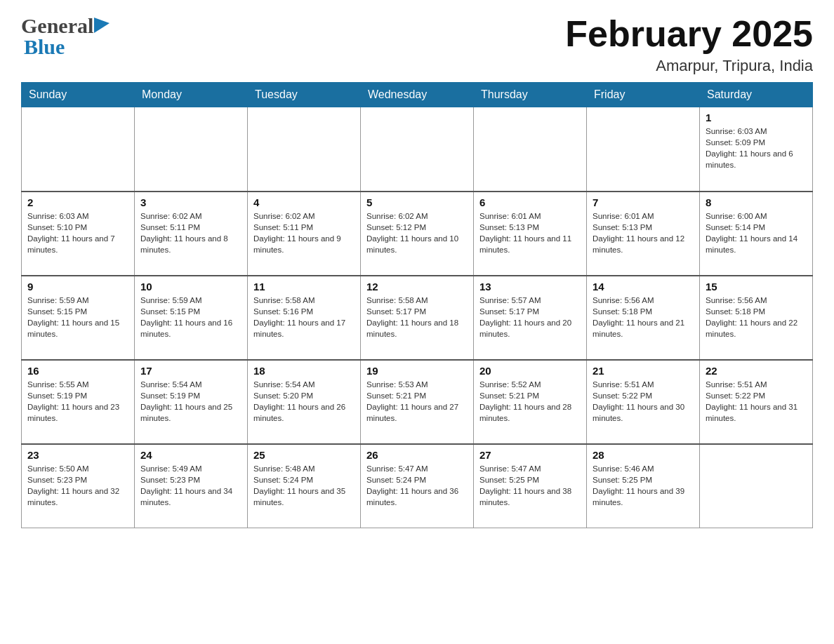 This screenshot has height=644, width=834. Describe the element at coordinates (643, 370) in the screenshot. I see `day-number: 21` at that location.